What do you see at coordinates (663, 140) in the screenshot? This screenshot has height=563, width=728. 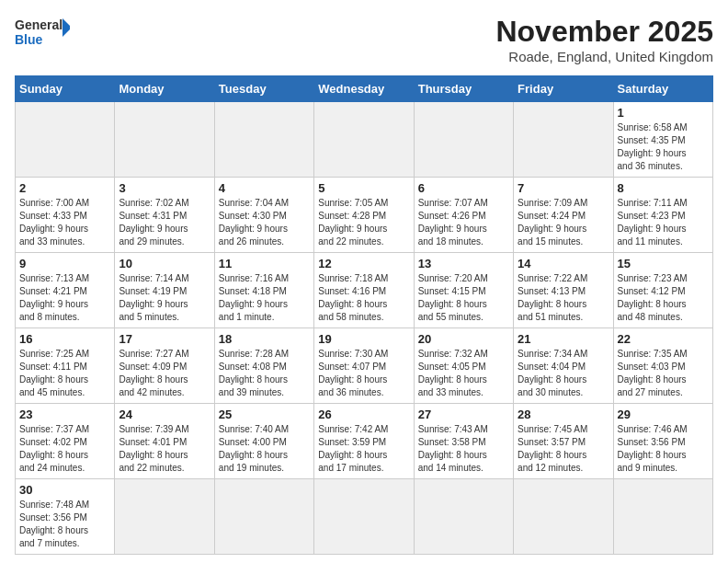 I see `calendar-cell: 1Sunrise: 6:58 AM Sunset: 4:35 PM Daylig…` at bounding box center [663, 140].